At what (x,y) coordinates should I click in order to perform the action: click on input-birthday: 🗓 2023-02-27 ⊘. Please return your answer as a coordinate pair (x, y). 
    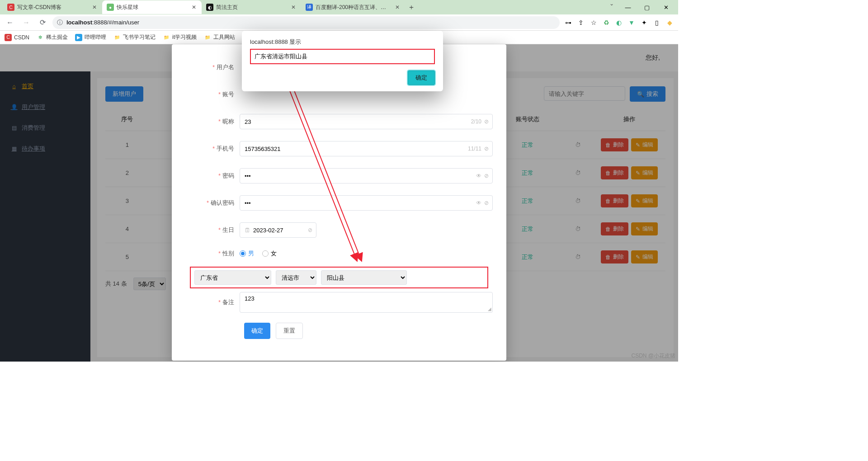
    Looking at the image, I should click on (278, 230).